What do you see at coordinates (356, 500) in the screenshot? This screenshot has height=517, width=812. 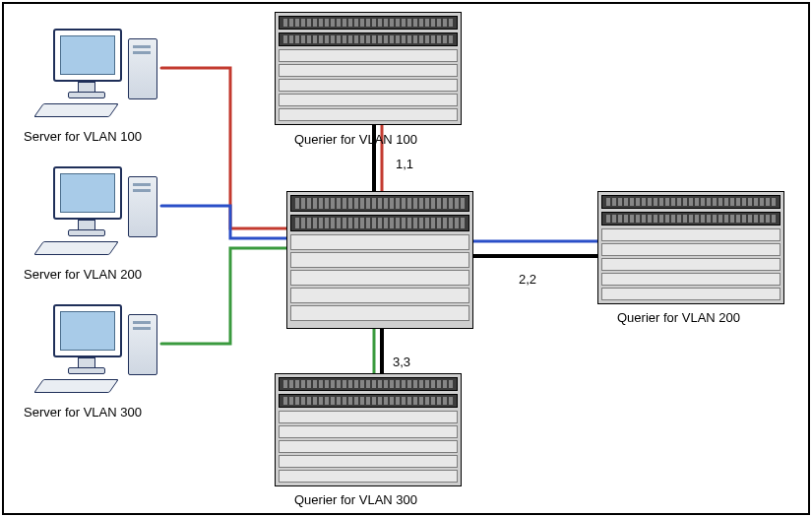 I see `querier-label: Querier for VLAN 300` at bounding box center [356, 500].